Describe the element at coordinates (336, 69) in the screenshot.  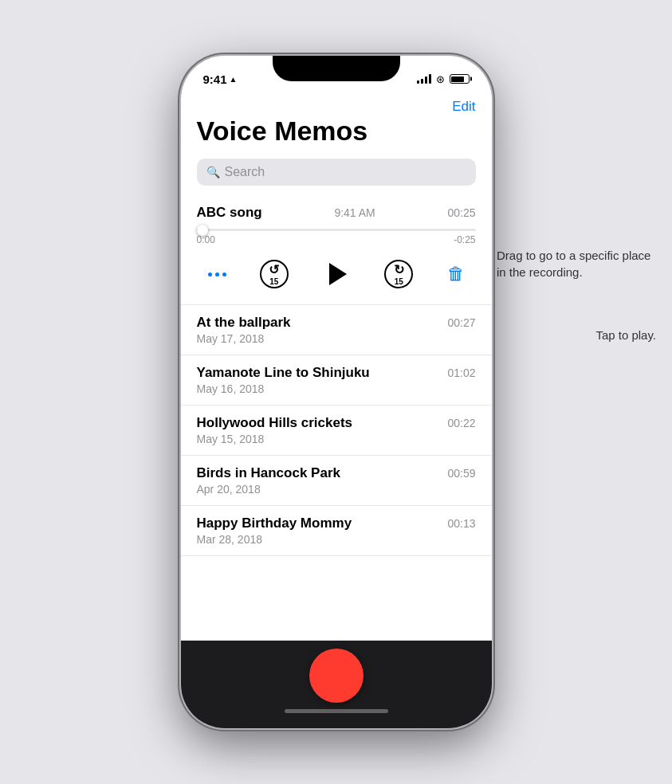
I see `notch` at that location.